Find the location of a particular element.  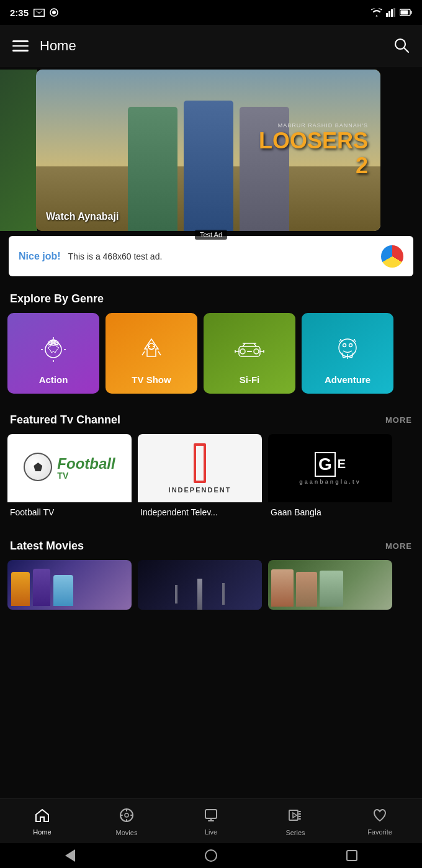

genre-card-adventure: Adventure is located at coordinates (348, 353).